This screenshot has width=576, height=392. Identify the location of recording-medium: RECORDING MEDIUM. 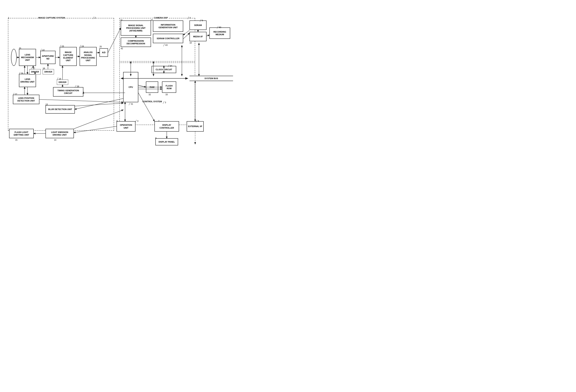
(220, 33).